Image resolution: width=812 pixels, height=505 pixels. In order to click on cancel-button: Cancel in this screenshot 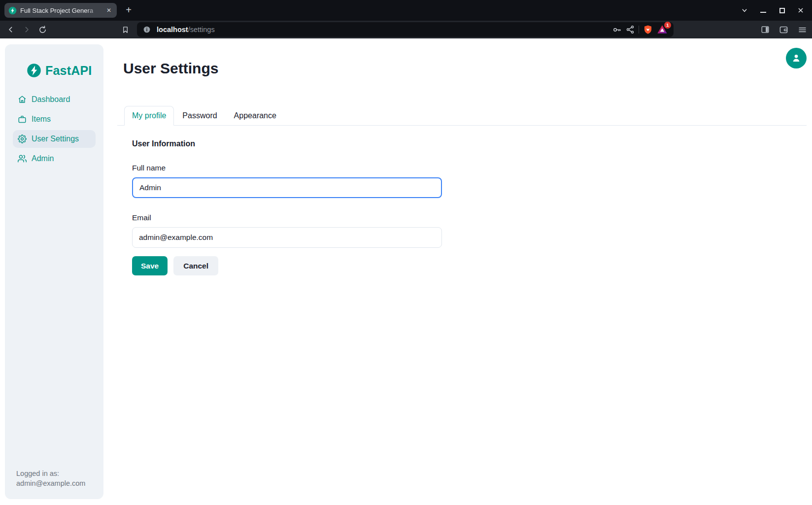, I will do `click(196, 266)`.